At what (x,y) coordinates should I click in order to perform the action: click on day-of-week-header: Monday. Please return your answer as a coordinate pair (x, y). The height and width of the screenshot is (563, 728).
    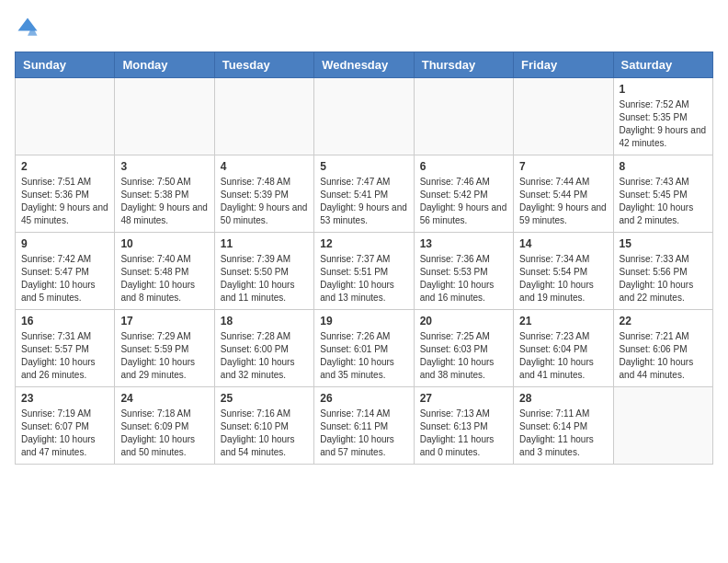
    Looking at the image, I should click on (165, 65).